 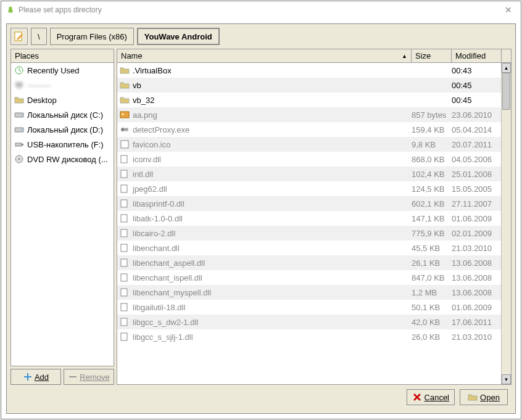 What do you see at coordinates (476, 115) in the screenshot?
I see `file-modified: 23.06.2010` at bounding box center [476, 115].